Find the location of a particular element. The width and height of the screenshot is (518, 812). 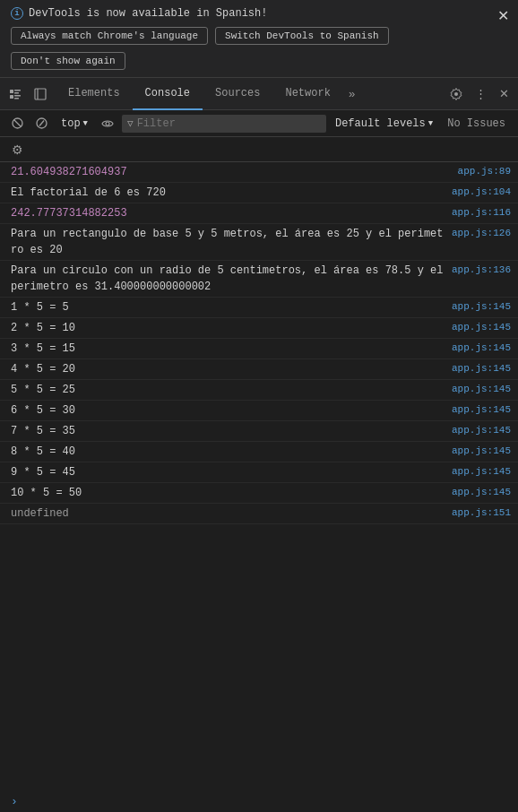

tab-network: Network is located at coordinates (307, 94).